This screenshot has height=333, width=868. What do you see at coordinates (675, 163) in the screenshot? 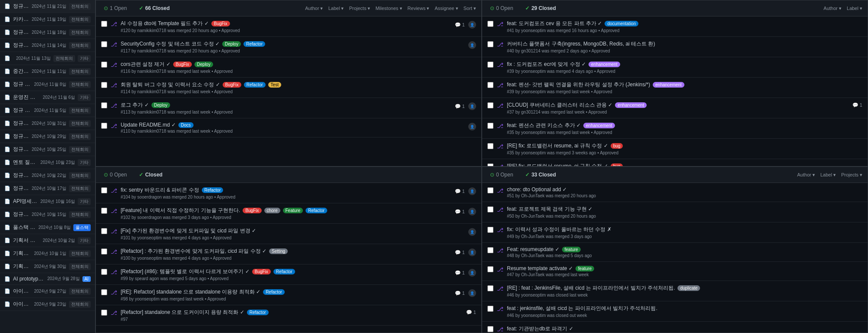
I see `pr-item: ⎇ [RE] fix: 로드밸런서 resume, ei 규칙 수정 ✓ bug…` at bounding box center [675, 163].